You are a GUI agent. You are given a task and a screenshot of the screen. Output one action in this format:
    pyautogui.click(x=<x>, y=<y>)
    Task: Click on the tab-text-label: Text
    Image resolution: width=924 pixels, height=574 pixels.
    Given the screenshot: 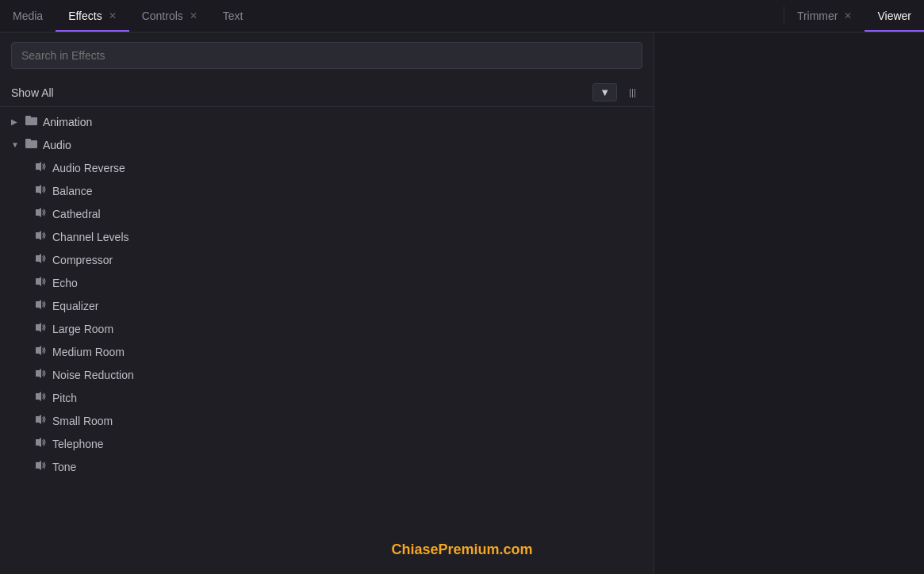 What is the action you would take?
    pyautogui.click(x=233, y=16)
    